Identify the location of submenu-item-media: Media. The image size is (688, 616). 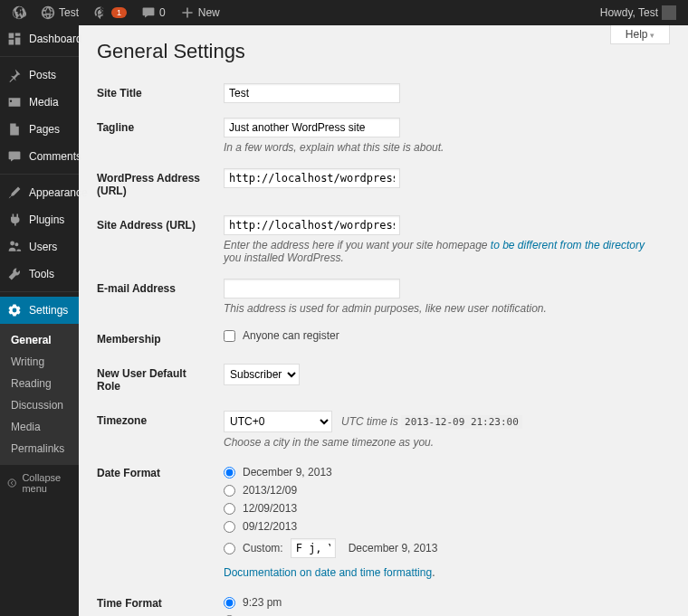
(40, 427).